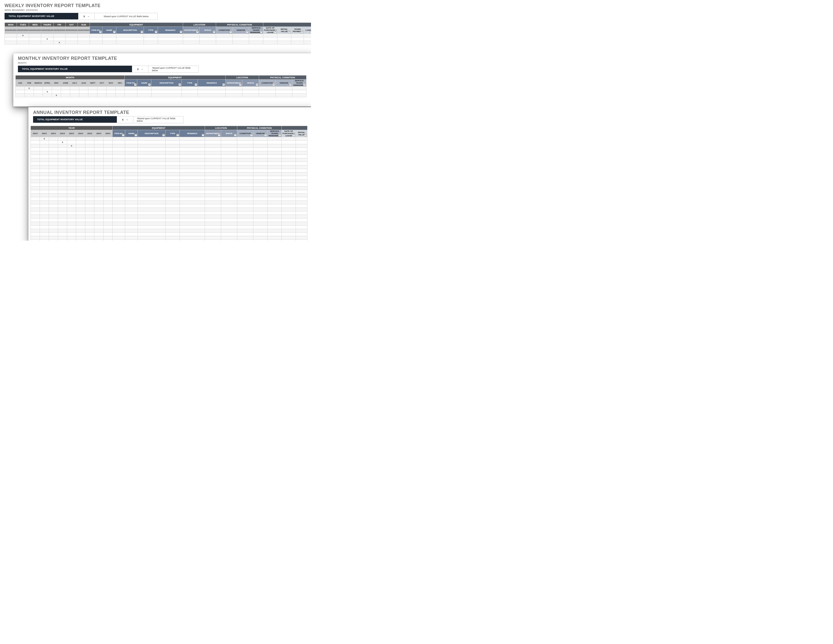 Image resolution: width=833 pixels, height=644 pixels. Describe the element at coordinates (23, 25) in the screenshot. I see `day-tues: TUES` at that location.